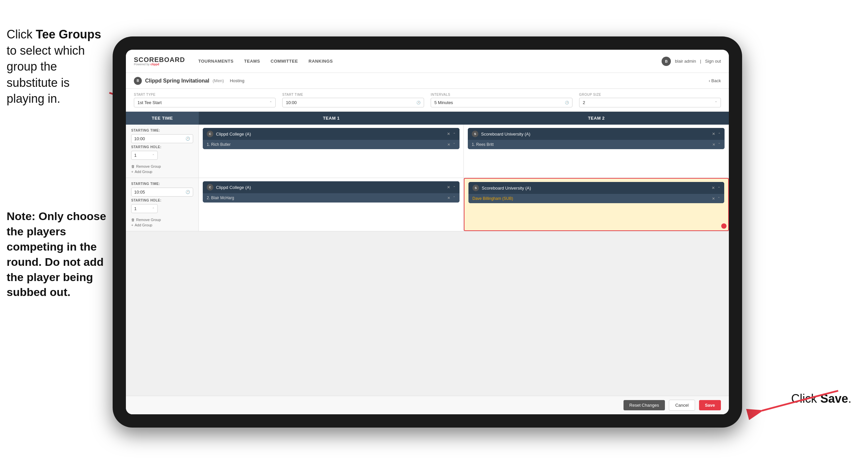 The width and height of the screenshot is (868, 467). Describe the element at coordinates (153, 155) in the screenshot. I see `hole-chevron-1: ⌃` at that location.